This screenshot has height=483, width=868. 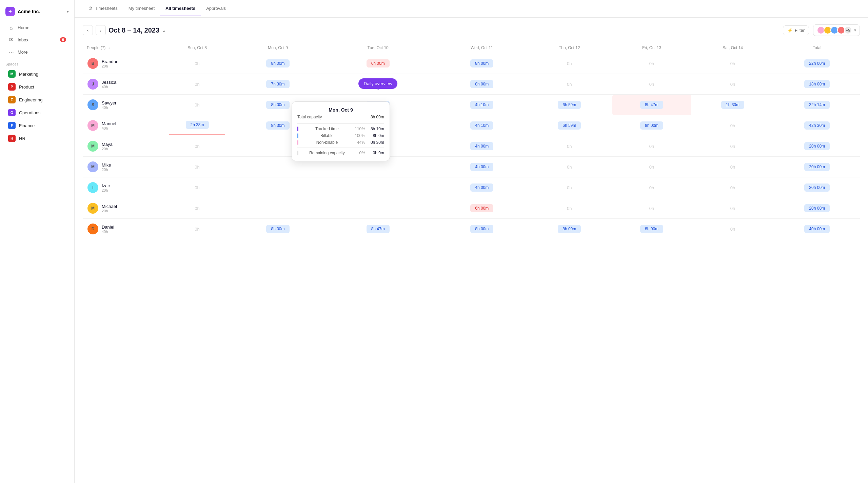 What do you see at coordinates (817, 63) in the screenshot?
I see `total-badge: 22h 00m` at bounding box center [817, 63].